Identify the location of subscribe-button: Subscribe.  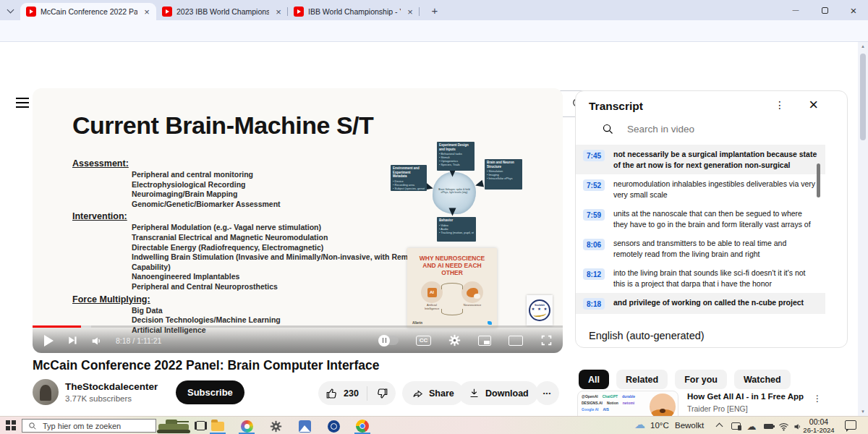
(210, 392).